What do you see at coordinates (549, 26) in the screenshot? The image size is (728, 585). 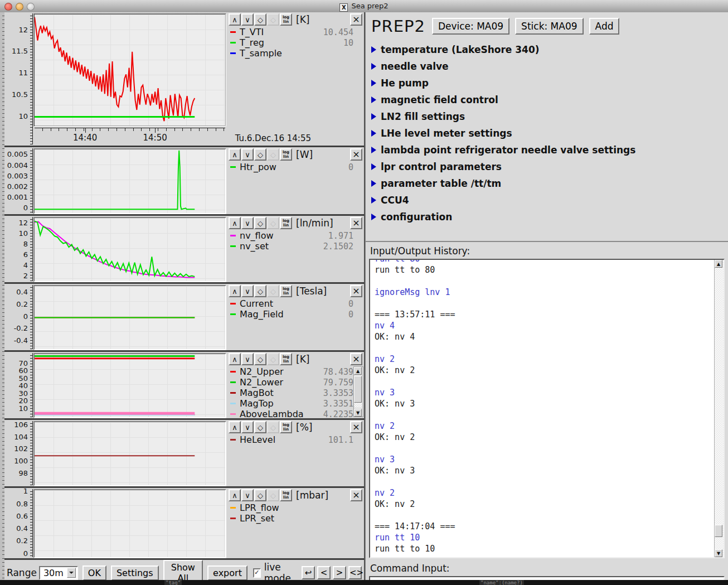 I see `stick-button: Stick: MA09` at bounding box center [549, 26].